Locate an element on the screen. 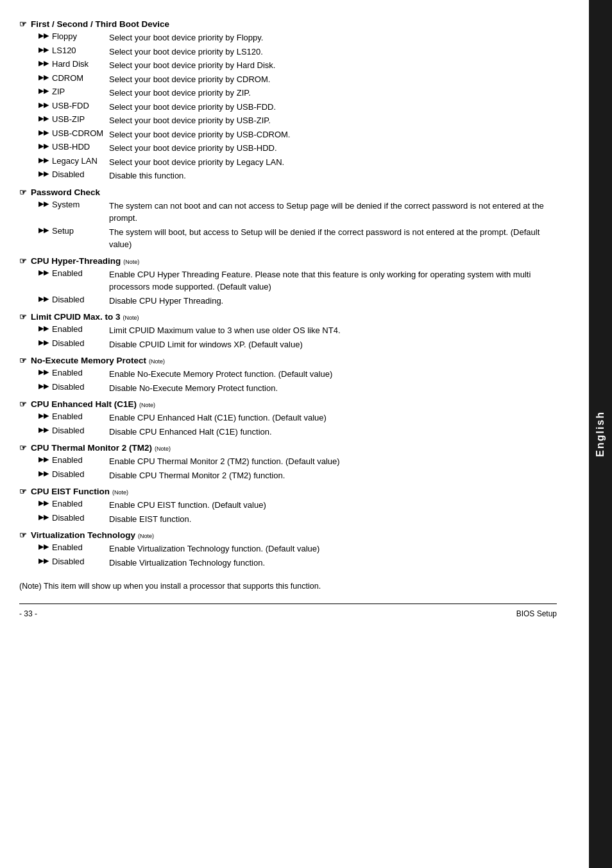 The width and height of the screenshot is (612, 868). list-item: ▶▶Disabled Disable EIST function. is located at coordinates (288, 519).